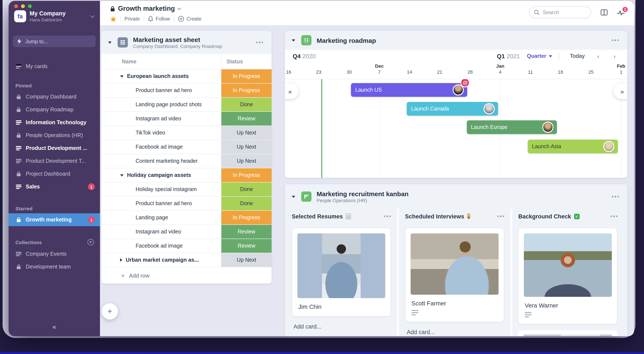 This screenshot has height=354, width=644. What do you see at coordinates (161, 218) in the screenshot?
I see `row-name-cell: Landing page` at bounding box center [161, 218].